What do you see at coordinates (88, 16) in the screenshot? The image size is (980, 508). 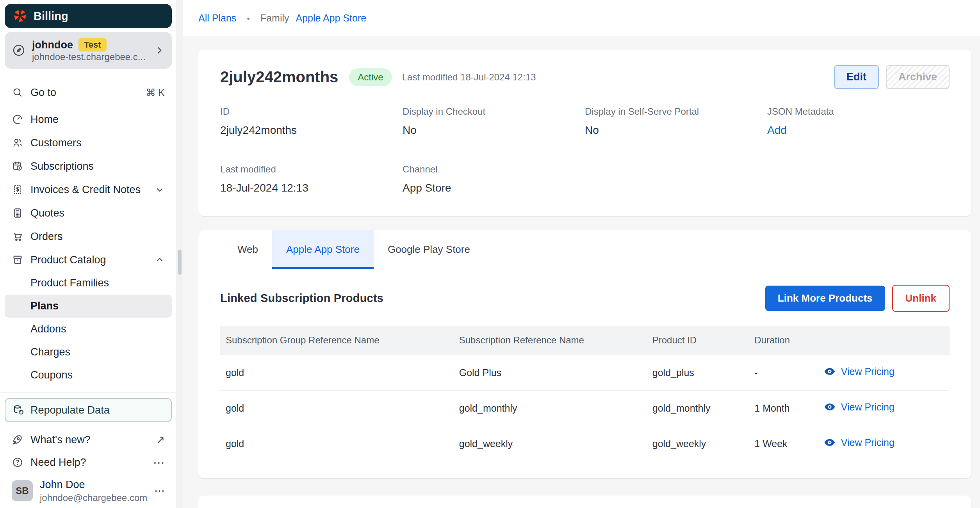 I see `app-switcher: Billing` at bounding box center [88, 16].